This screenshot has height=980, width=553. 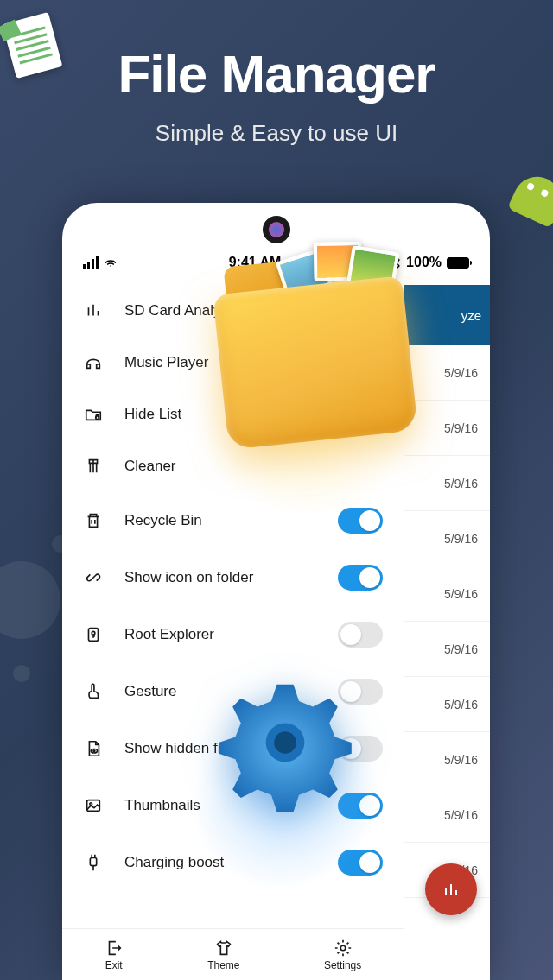 What do you see at coordinates (276, 230) in the screenshot?
I see `camera-notch` at bounding box center [276, 230].